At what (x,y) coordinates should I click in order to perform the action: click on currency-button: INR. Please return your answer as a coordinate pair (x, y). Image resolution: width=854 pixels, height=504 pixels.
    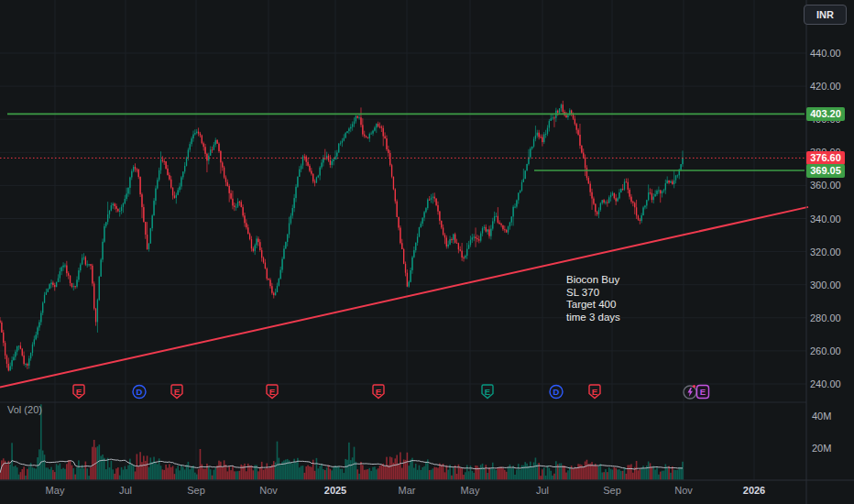
    Looking at the image, I should click on (825, 15).